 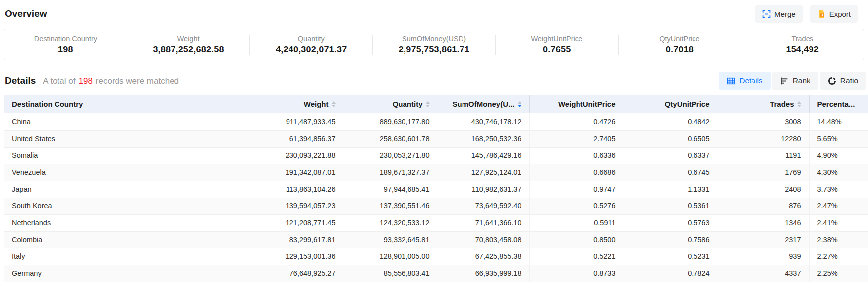 What do you see at coordinates (297, 104) in the screenshot?
I see `column-header-weight: Weight` at bounding box center [297, 104].